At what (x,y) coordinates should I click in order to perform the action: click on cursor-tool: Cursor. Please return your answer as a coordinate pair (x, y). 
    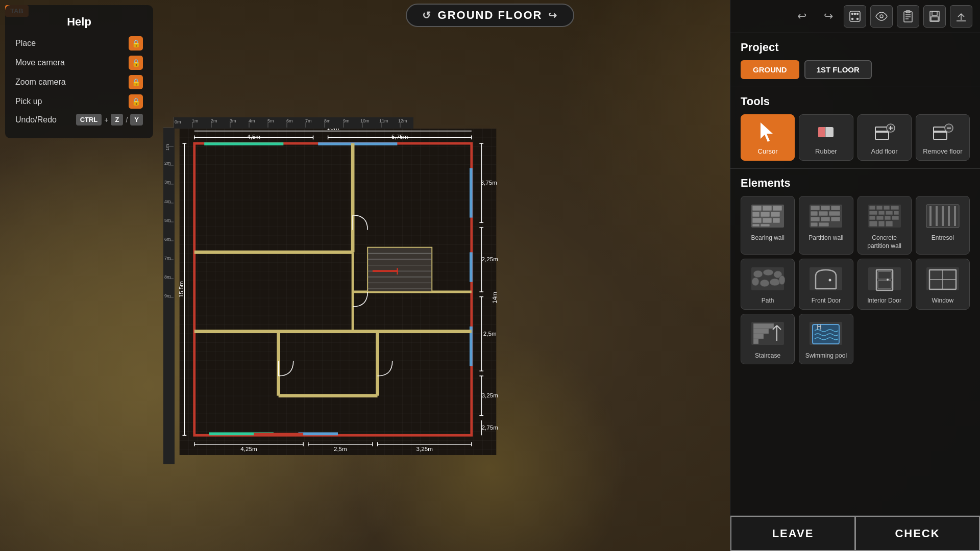
    Looking at the image, I should click on (768, 138).